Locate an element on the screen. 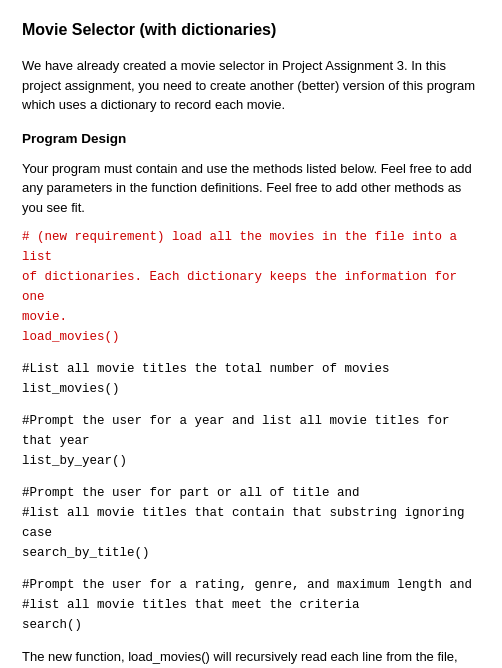  comment-search: #Prompt the user for a rating, genre, an… is located at coordinates (247, 595).